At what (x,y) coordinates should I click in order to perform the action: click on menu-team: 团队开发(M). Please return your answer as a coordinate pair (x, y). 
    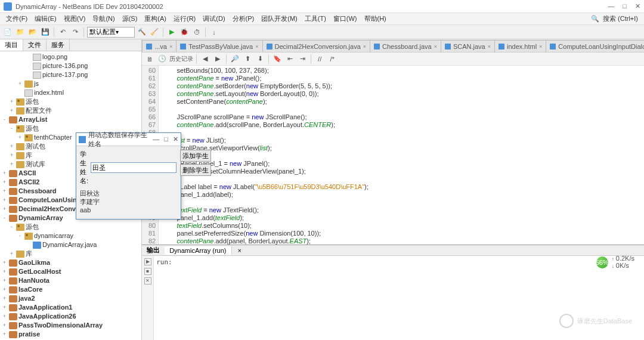
    Looking at the image, I should click on (279, 19).